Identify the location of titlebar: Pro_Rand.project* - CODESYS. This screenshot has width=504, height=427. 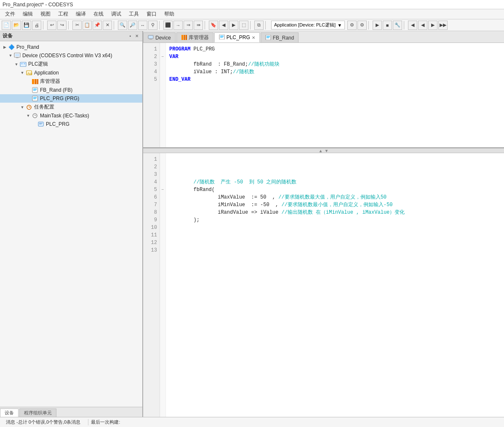
(252, 5).